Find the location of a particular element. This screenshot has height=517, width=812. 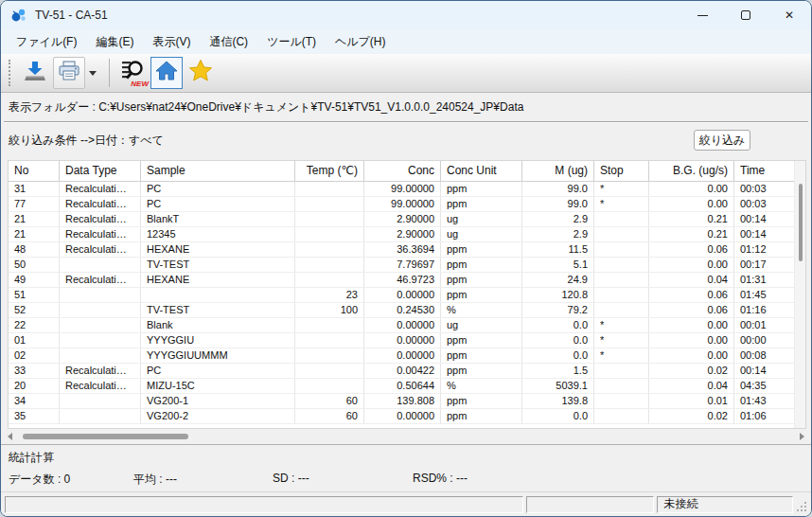

table-cell: 77 is located at coordinates (34, 205).